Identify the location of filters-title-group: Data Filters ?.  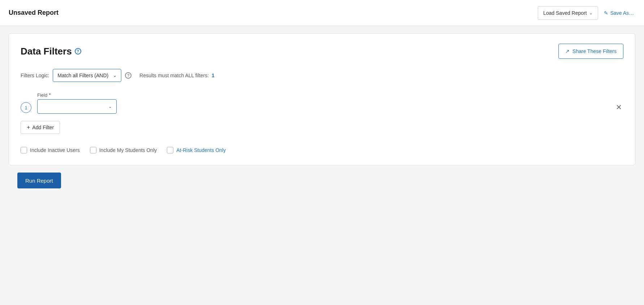
(51, 51).